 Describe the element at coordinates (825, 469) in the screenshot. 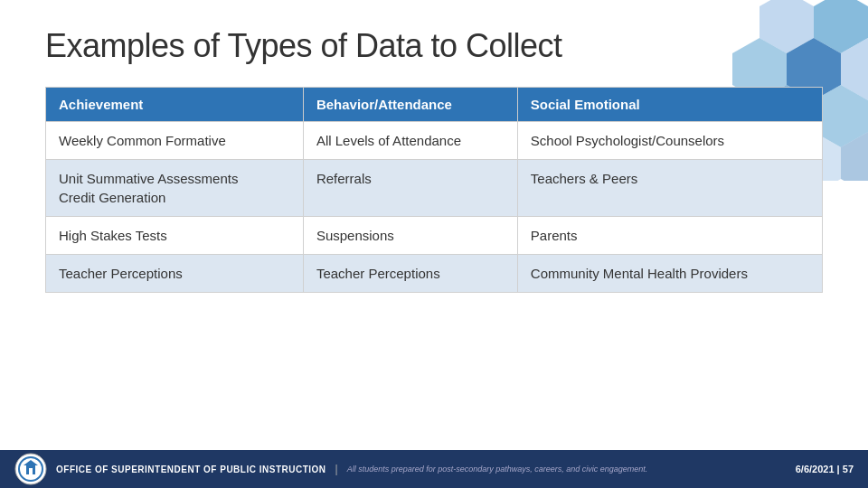

I see `footer-date: 6/6/2021 | 57` at that location.